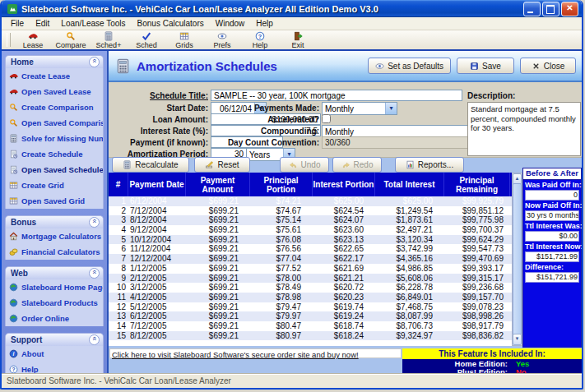 This screenshot has height=392, width=585. I want to click on magnifier-icon, so click(14, 123).